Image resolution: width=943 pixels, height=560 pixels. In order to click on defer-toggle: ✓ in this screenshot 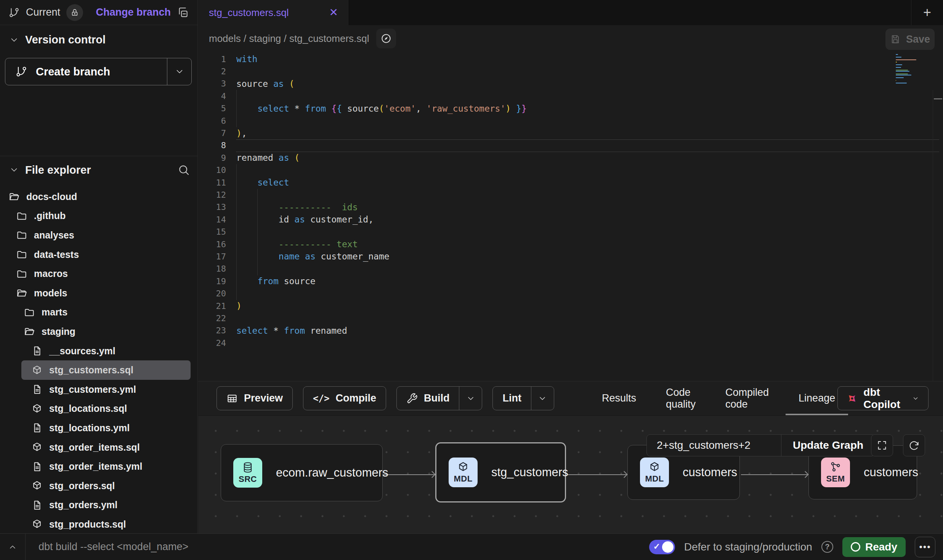, I will do `click(662, 547)`.